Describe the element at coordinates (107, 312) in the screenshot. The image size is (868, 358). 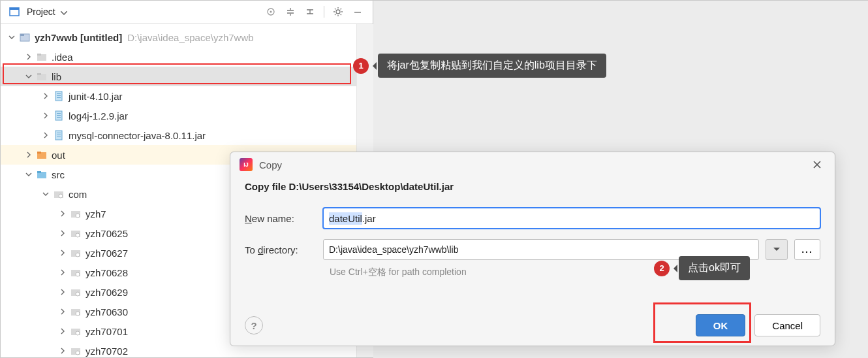
I see `tree-label: yzh70630` at that location.